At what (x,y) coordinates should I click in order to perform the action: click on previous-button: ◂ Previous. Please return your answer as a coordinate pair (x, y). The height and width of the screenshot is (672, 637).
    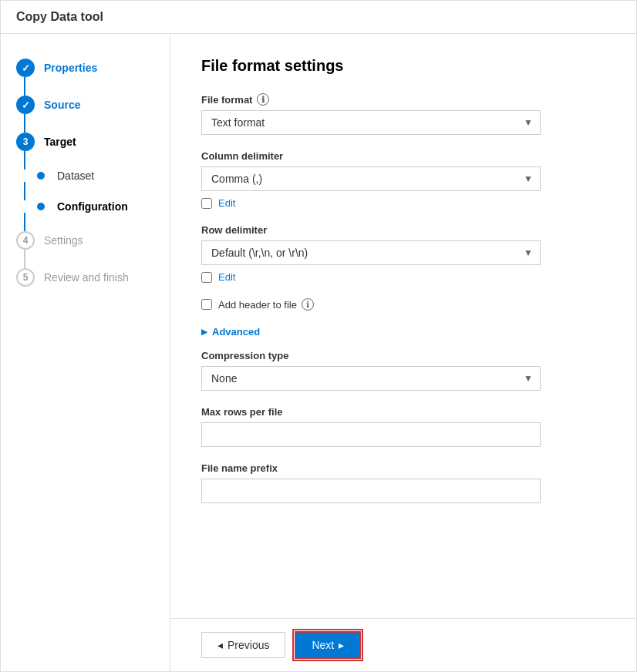
    Looking at the image, I should click on (244, 645).